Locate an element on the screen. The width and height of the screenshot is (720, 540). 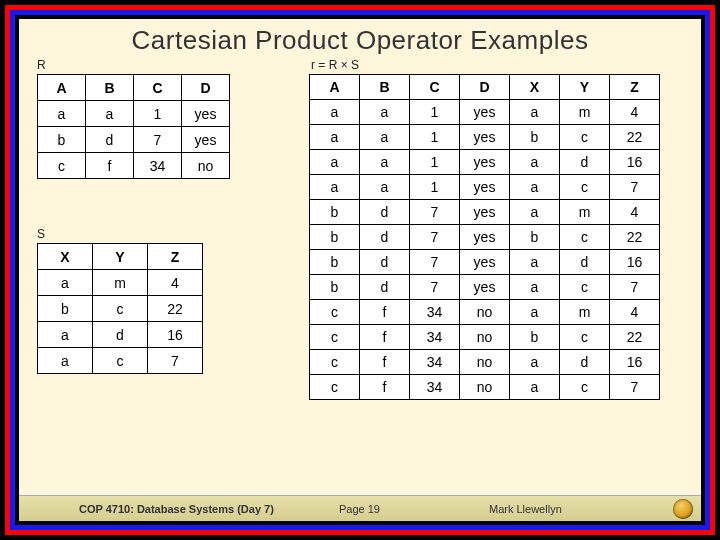
table-result-row: aa1yesad16 is located at coordinates (485, 162).